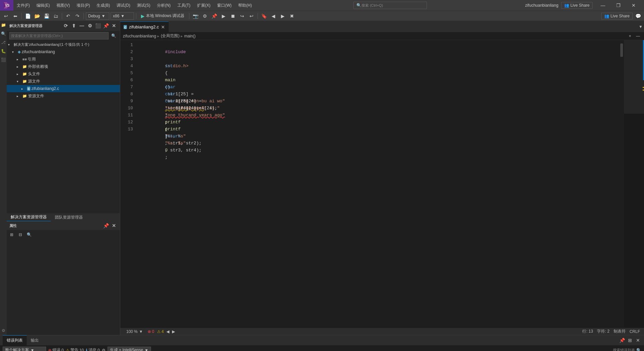 The width and height of the screenshot is (644, 351). Describe the element at coordinates (83, 5) in the screenshot. I see `menu-project: 项目(P)` at that location.